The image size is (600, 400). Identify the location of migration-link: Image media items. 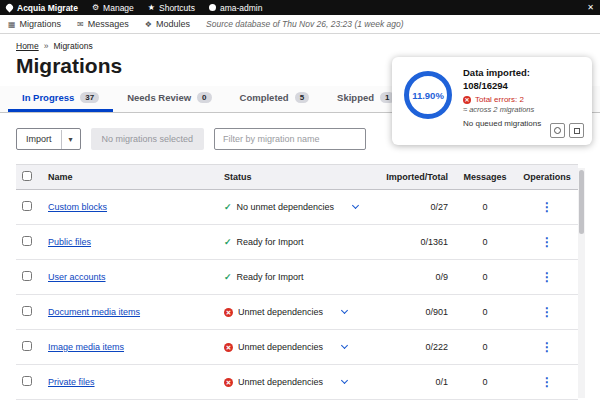
(86, 347).